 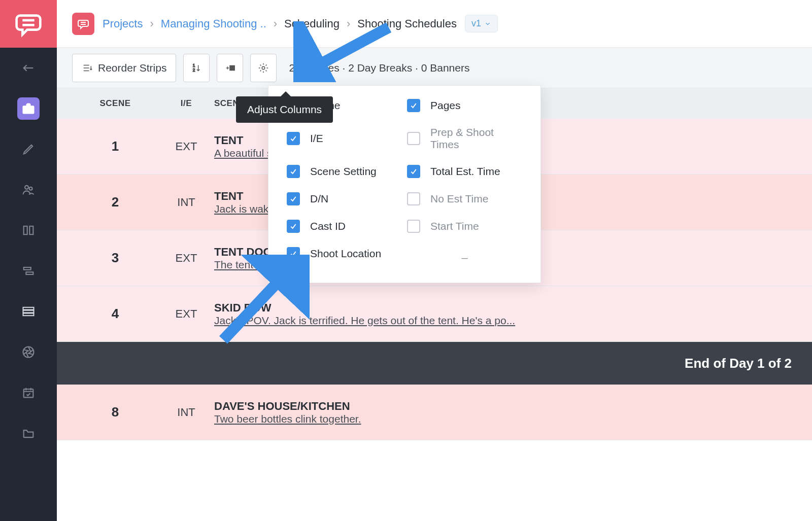 I want to click on toolbar: Reorder Strips 12 25 Scenes · 2 Day Brea…, so click(x=434, y=68).